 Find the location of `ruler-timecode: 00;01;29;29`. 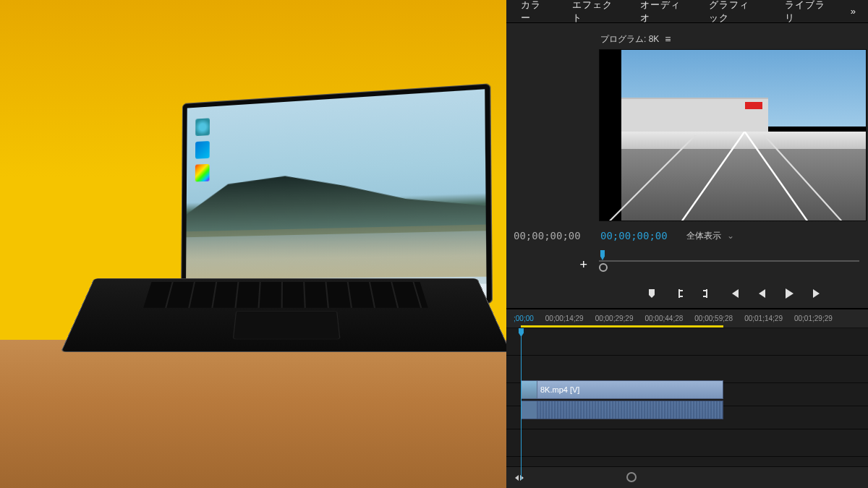

ruler-timecode: 00;01;29;29 is located at coordinates (813, 318).